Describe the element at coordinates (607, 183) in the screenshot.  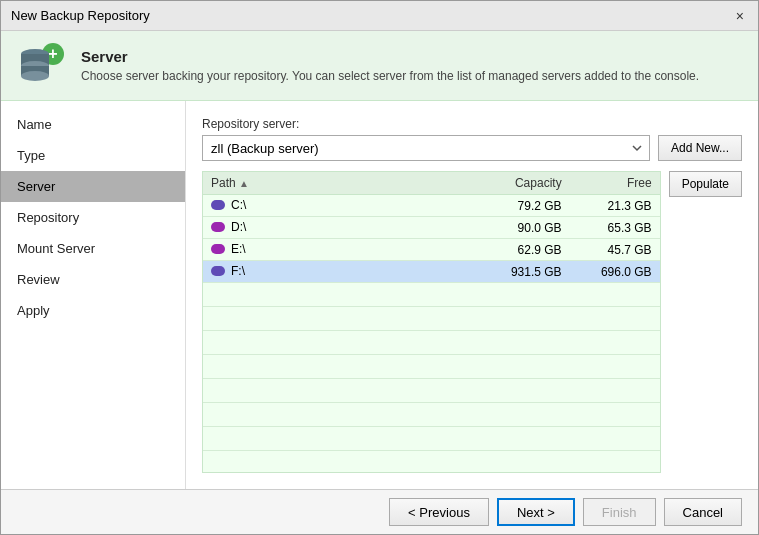
I see `col-free: Free` at that location.